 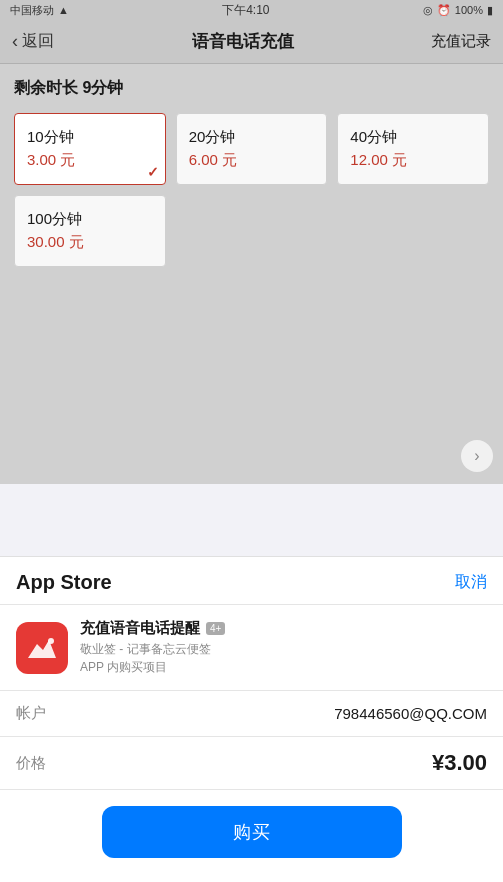 I want to click on package-item-40: 40分钟 12.00 元, so click(x=413, y=149).